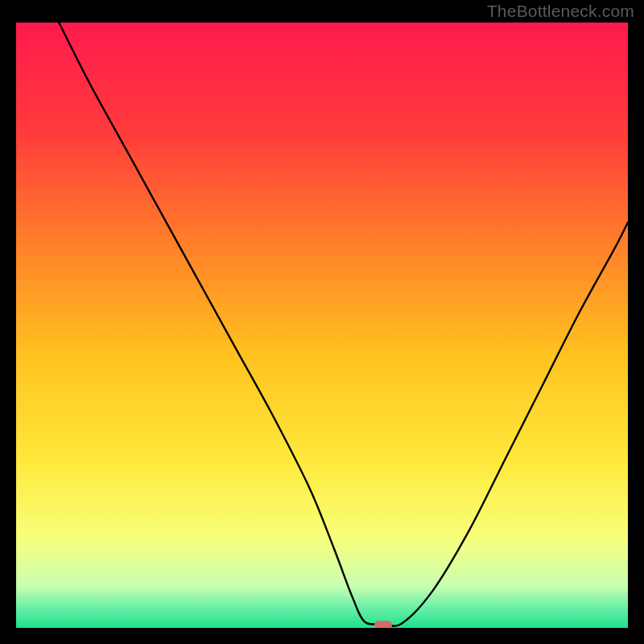  What do you see at coordinates (560, 11) in the screenshot?
I see `watermark-text: TheBottleneck.com` at bounding box center [560, 11].